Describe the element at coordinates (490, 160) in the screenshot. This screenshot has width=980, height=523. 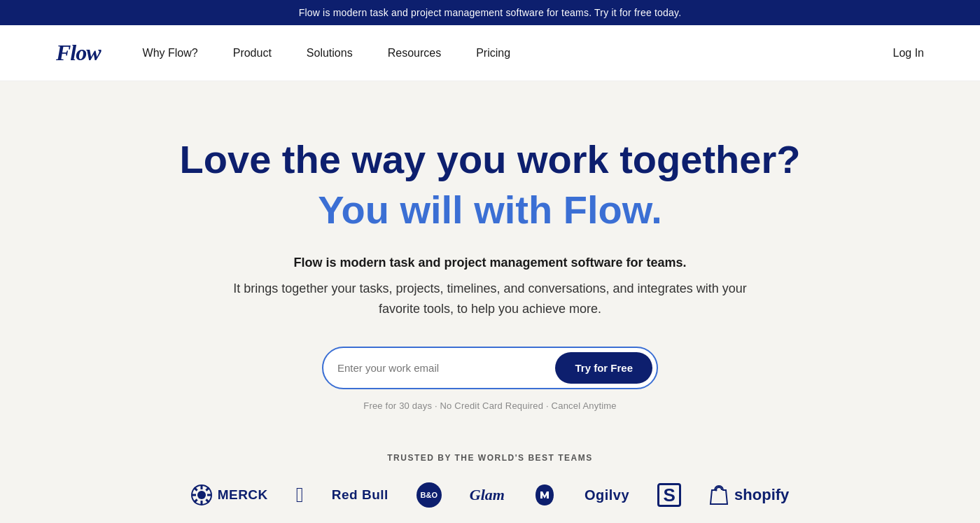
I see `hero-title-line1: Love the way you work together?` at that location.